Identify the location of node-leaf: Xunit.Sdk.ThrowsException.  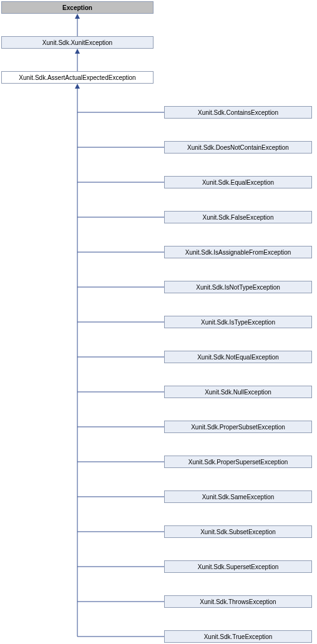
(238, 602).